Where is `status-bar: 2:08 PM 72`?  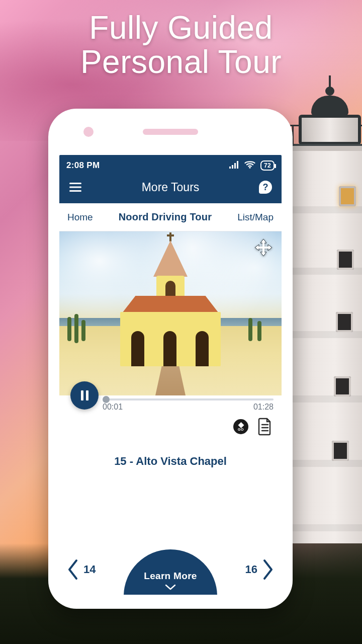 status-bar: 2:08 PM 72 is located at coordinates (170, 166).